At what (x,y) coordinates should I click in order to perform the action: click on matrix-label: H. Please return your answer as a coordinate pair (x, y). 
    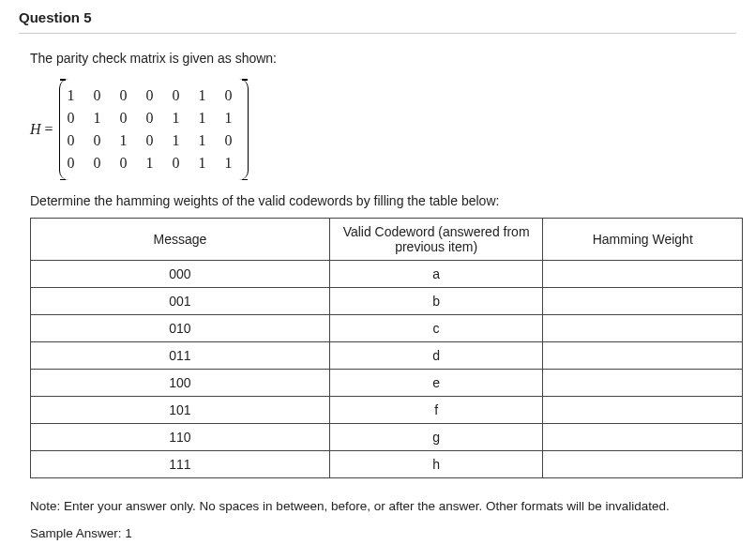
    Looking at the image, I should click on (36, 129).